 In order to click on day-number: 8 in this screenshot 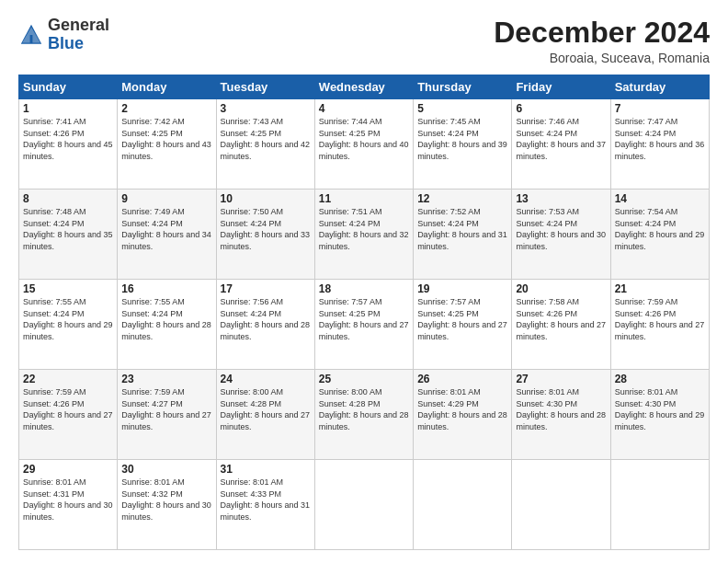, I will do `click(68, 199)`.